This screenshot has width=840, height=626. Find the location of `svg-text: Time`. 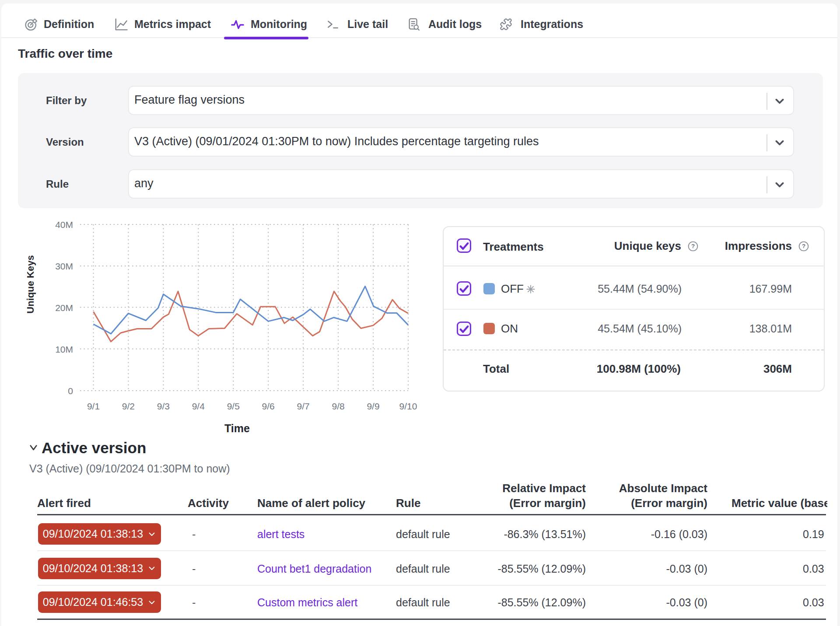

svg-text: Time is located at coordinates (237, 428).